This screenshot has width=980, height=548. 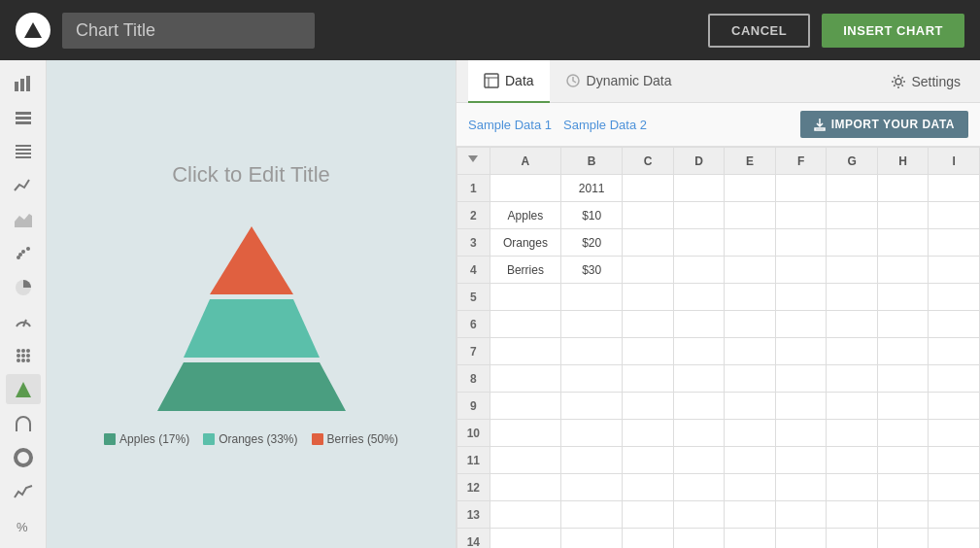 I want to click on tab-dynamic-data: Dynamic Data, so click(x=619, y=82).